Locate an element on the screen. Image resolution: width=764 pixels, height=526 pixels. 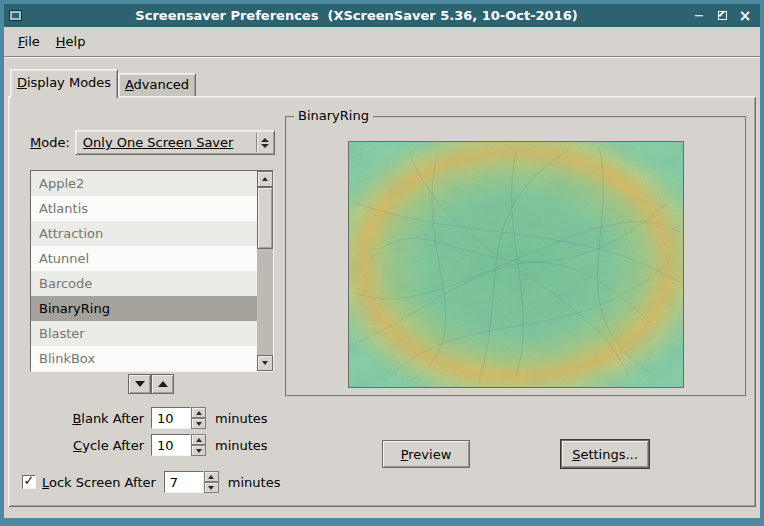
close-button: × is located at coordinates (745, 16).